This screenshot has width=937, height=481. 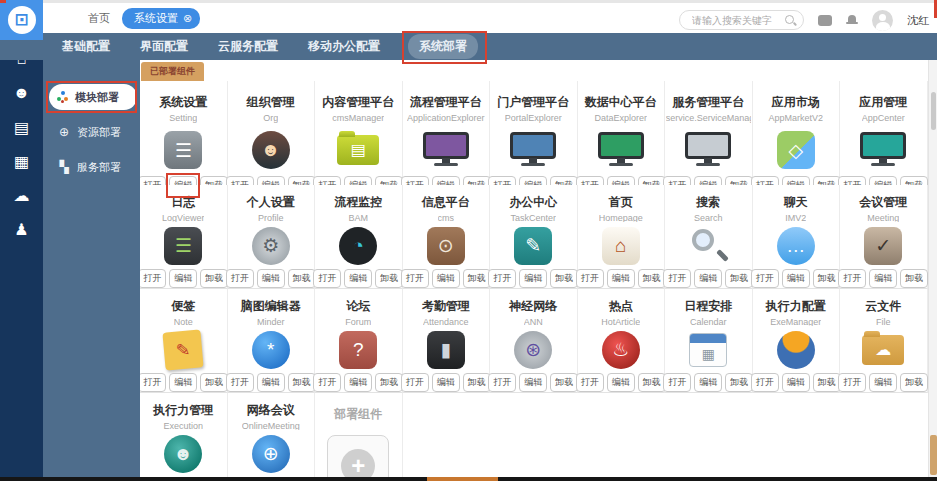 What do you see at coordinates (358, 150) in the screenshot?
I see `card-icon-area: ▤` at bounding box center [358, 150].